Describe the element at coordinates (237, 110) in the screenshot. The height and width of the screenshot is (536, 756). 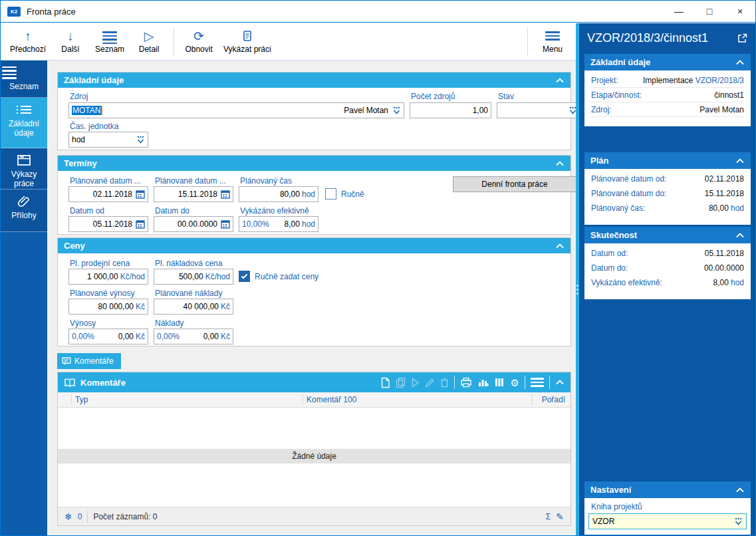
I see `zdroj-input: MOTAN Pavel Motan` at that location.